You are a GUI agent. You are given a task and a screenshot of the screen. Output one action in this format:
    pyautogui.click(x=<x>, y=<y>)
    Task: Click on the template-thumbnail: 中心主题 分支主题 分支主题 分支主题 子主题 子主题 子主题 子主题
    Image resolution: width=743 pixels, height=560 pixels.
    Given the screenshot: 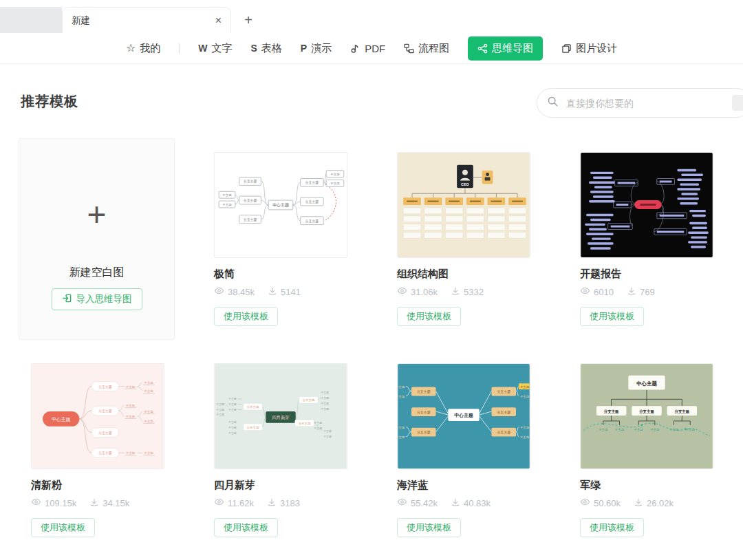 What is the action you would take?
    pyautogui.click(x=647, y=416)
    